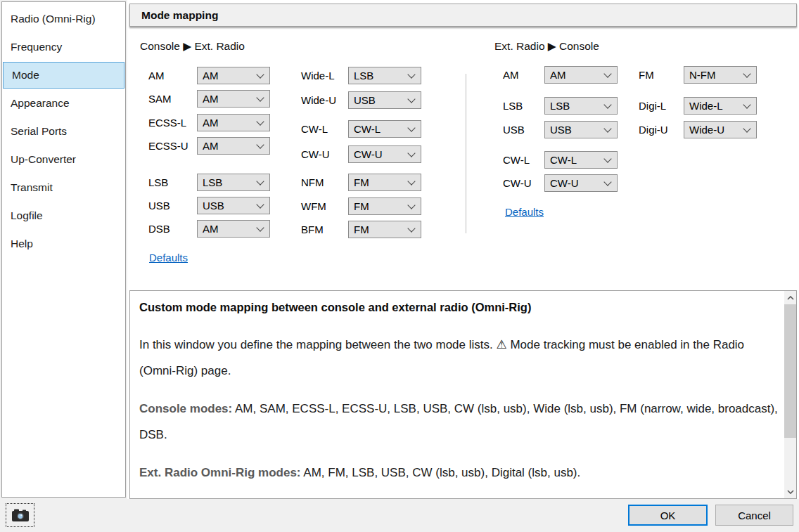 The image size is (799, 532). I want to click on chevron-up-icon, so click(791, 298).